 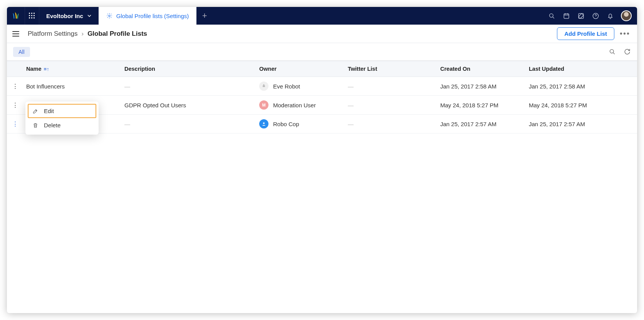 I want to click on context-menu-delete: Delete, so click(x=62, y=125).